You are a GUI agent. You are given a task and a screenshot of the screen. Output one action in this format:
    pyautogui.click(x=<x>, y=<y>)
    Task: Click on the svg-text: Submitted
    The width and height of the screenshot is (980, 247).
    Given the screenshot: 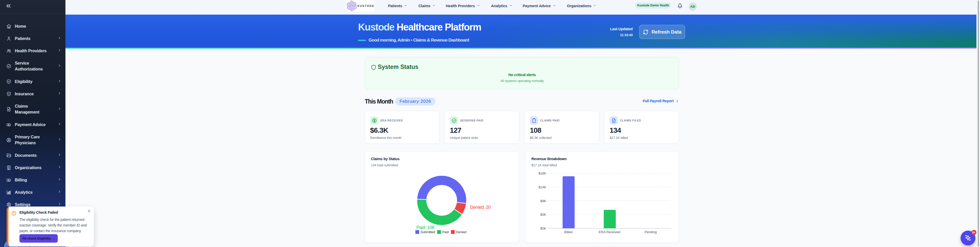 What is the action you would take?
    pyautogui.click(x=428, y=232)
    